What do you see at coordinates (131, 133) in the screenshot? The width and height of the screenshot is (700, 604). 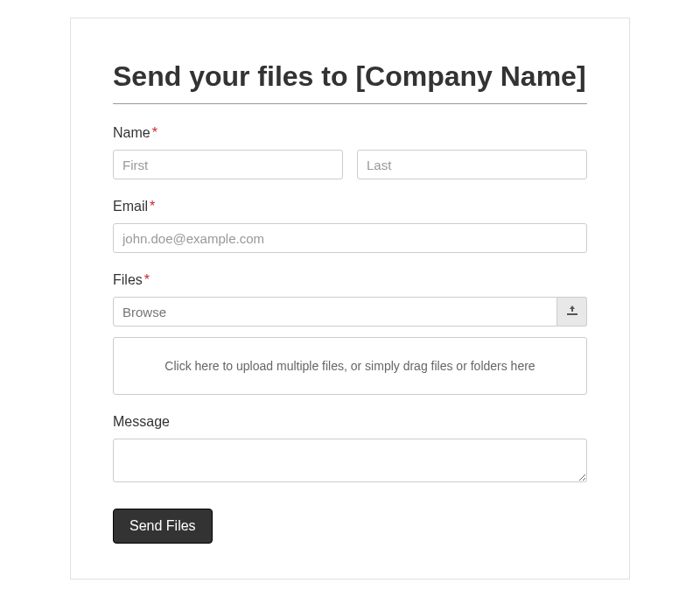 I see `name-label-text: Name` at bounding box center [131, 133].